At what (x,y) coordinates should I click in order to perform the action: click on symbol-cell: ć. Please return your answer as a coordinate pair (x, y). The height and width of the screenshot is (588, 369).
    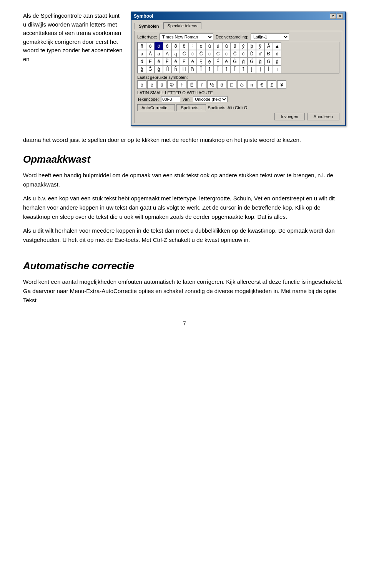
    Looking at the image, I should click on (193, 54).